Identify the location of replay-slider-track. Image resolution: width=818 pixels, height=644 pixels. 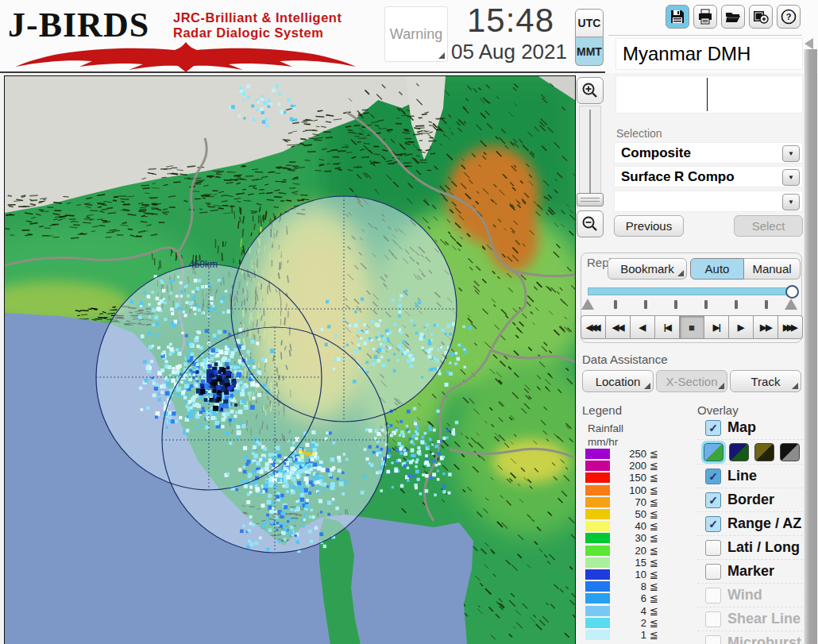
(690, 291).